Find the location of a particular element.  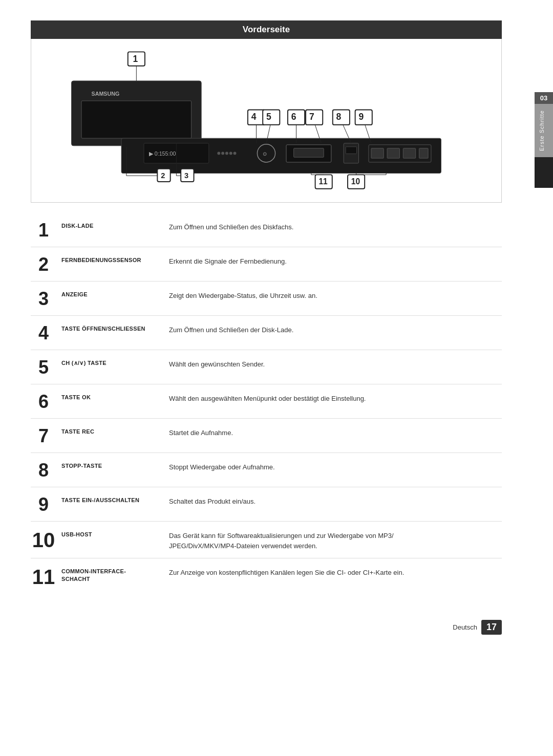

item-number: 1 is located at coordinates (46, 230).